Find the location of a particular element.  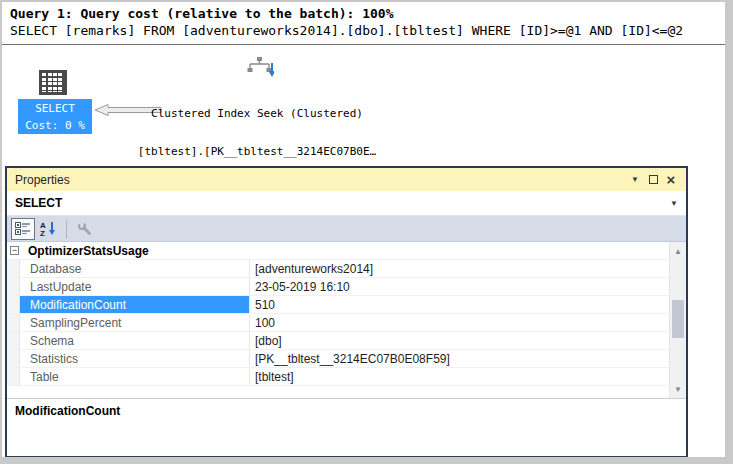

property-label: ModificationCount is located at coordinates (134, 304).